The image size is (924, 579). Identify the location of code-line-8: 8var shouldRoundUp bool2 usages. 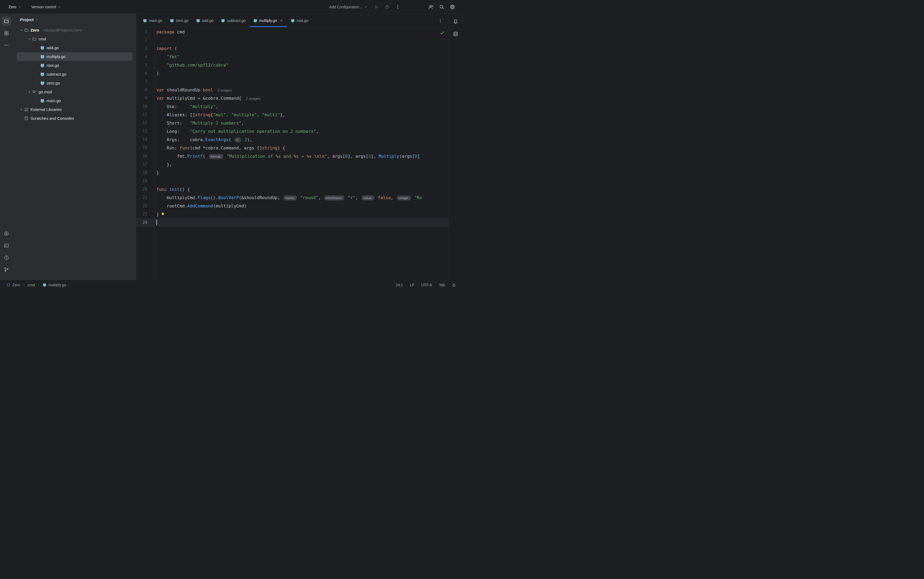
(293, 90).